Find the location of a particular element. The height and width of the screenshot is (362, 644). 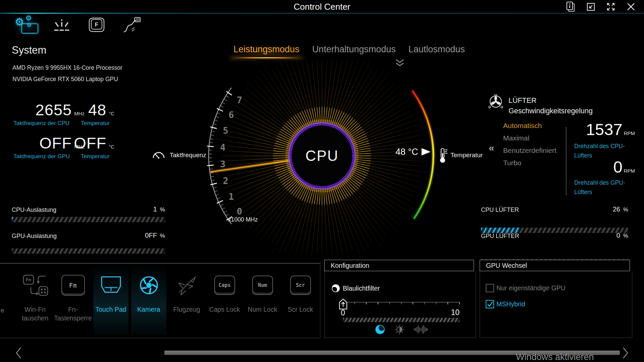

sound-wave-tool-icon is located at coordinates (421, 329).